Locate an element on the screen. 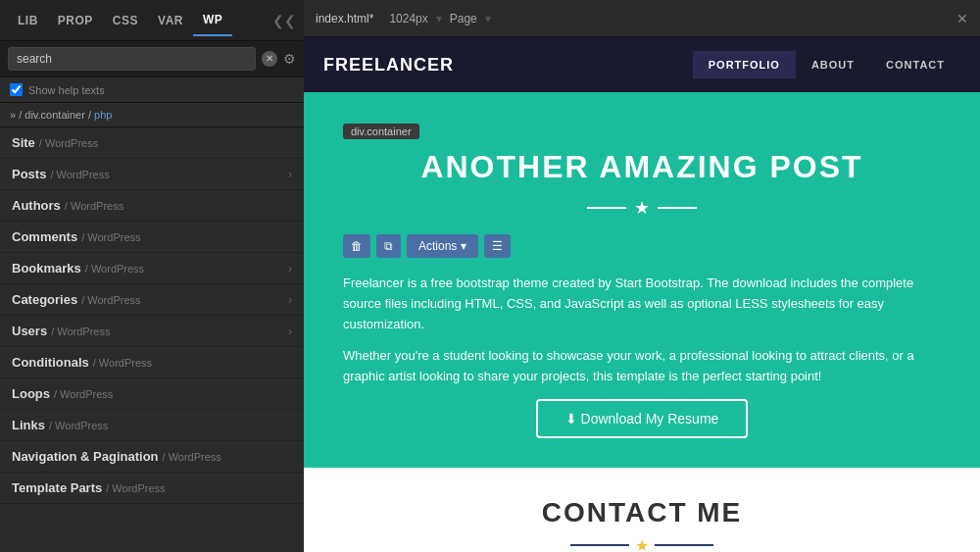 Image resolution: width=980 pixels, height=552 pixels. sidebar-item-users-sub: / WordPress is located at coordinates (80, 331).